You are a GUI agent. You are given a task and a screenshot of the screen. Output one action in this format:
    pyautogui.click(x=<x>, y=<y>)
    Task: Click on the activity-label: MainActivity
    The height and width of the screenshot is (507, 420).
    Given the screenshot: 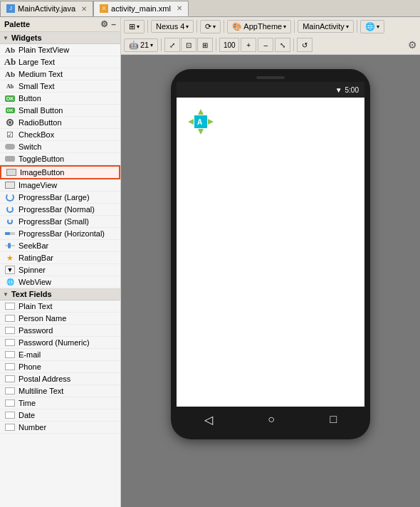 What is the action you would take?
    pyautogui.click(x=323, y=26)
    